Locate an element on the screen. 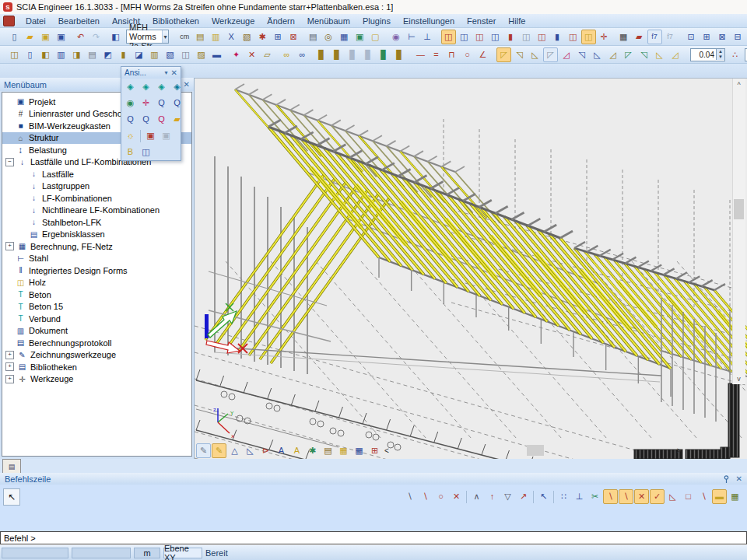 This screenshot has width=747, height=560. member-5-icon: ◨ is located at coordinates (76, 54).